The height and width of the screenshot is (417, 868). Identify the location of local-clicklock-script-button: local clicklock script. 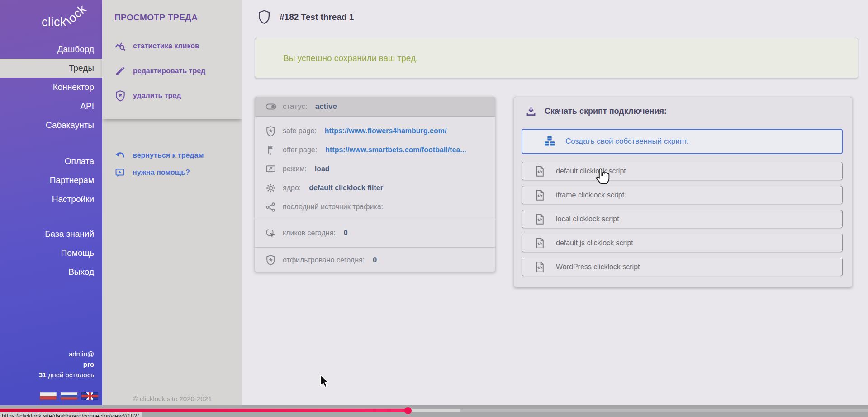
(682, 219).